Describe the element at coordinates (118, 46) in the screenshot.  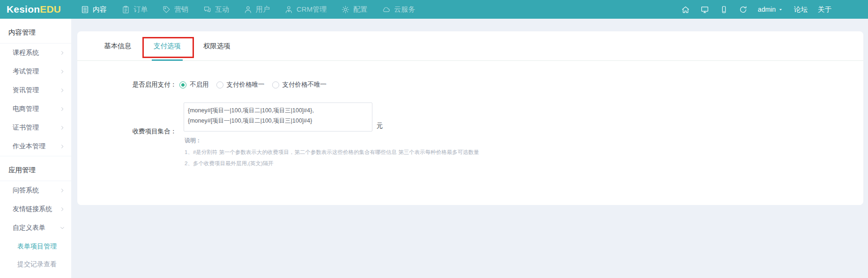
I see `tab-label: 基本信息` at that location.